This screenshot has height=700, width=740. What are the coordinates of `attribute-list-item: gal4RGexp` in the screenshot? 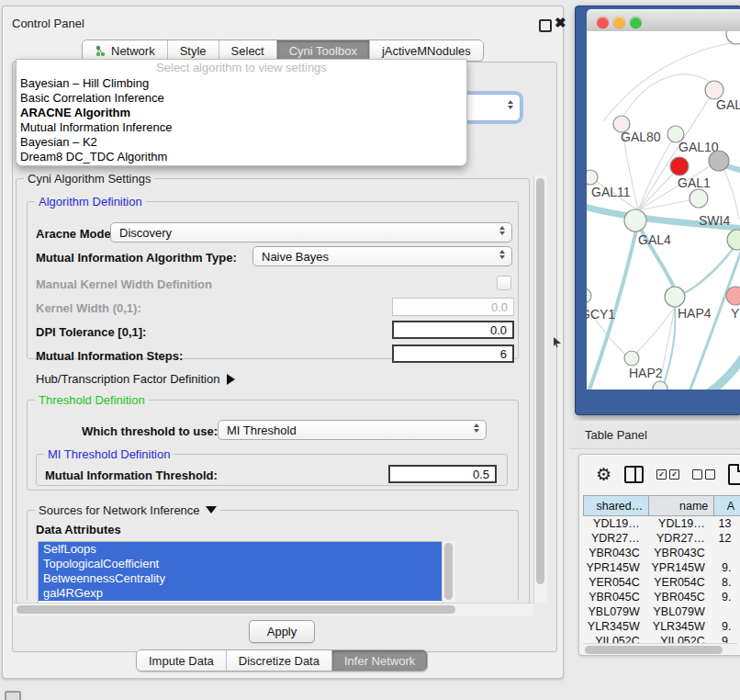 It's located at (241, 593).